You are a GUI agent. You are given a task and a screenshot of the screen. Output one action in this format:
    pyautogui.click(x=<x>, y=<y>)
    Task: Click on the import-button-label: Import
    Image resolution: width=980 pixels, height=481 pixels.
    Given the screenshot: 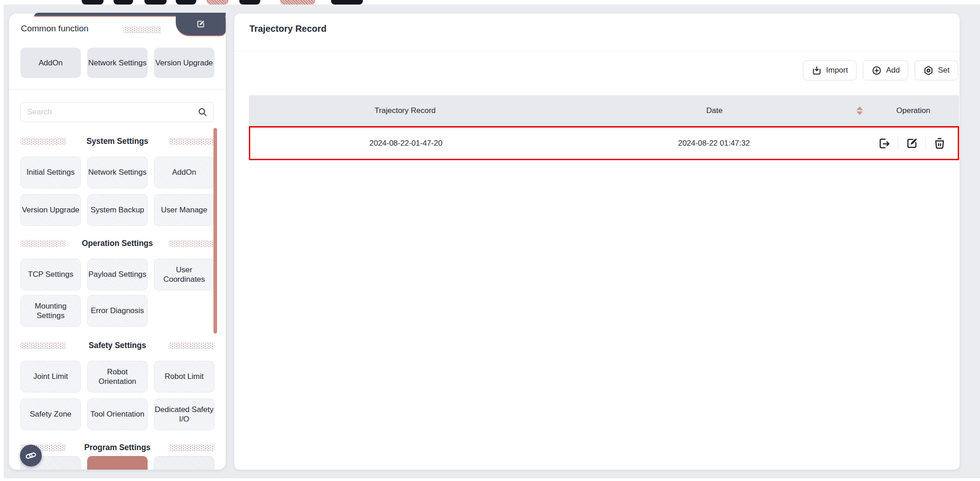 What is the action you would take?
    pyautogui.click(x=837, y=70)
    